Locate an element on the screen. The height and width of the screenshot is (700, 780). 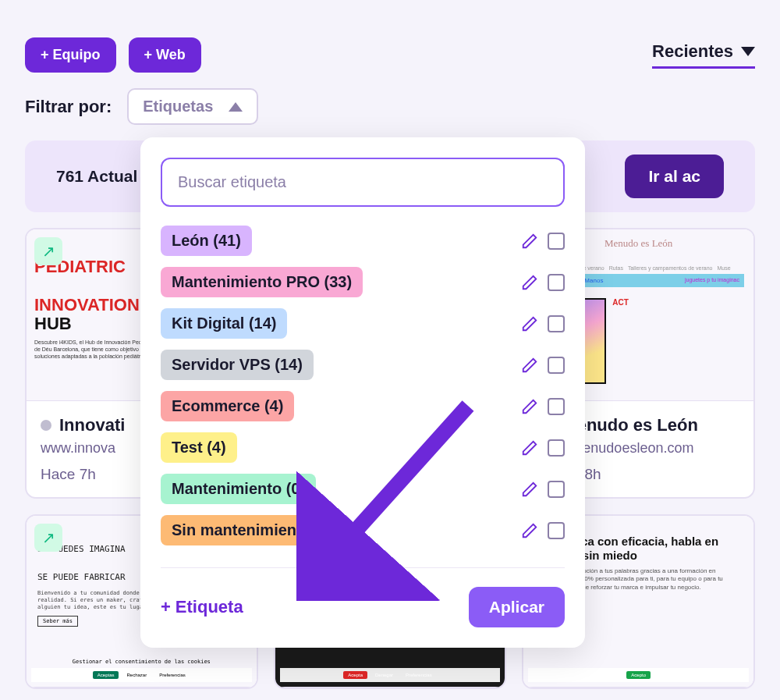
tag-row: Ecommerce (4) is located at coordinates (363, 406).